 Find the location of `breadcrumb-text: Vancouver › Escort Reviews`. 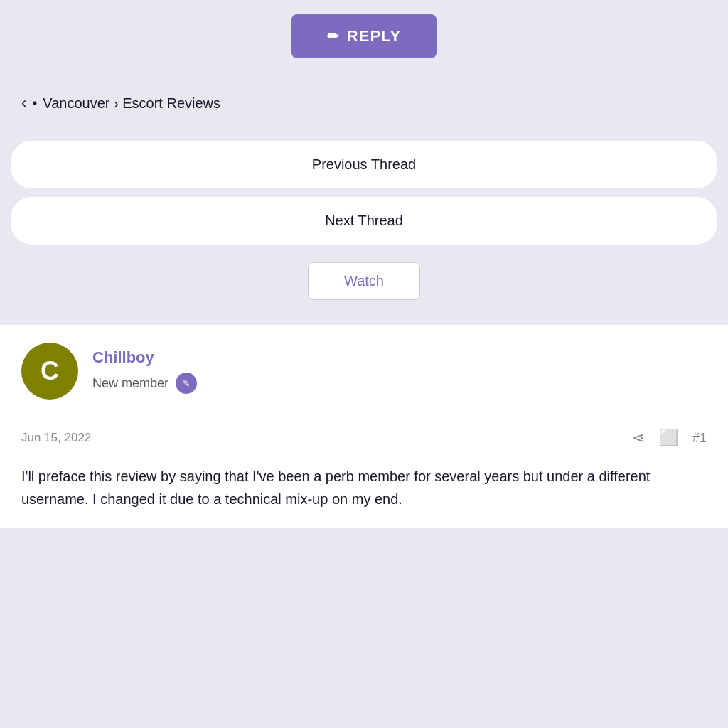

breadcrumb-text: Vancouver › Escort Reviews is located at coordinates (132, 104).